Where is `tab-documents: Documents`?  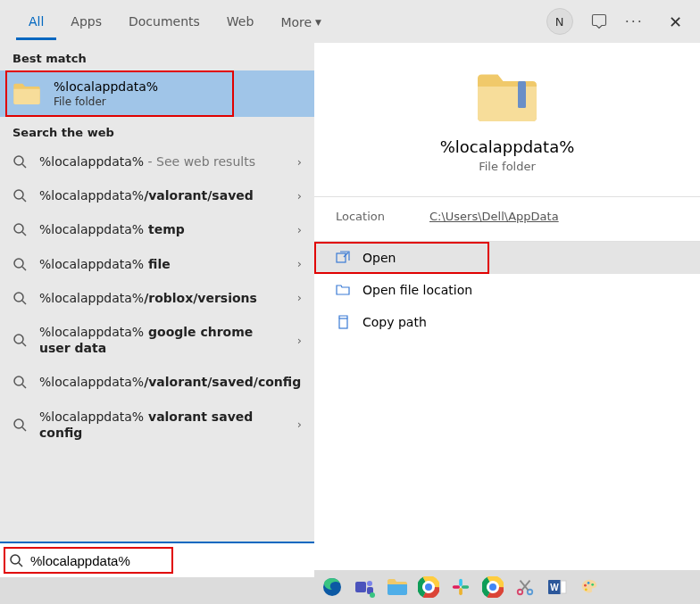 tab-documents: Documents is located at coordinates (164, 21).